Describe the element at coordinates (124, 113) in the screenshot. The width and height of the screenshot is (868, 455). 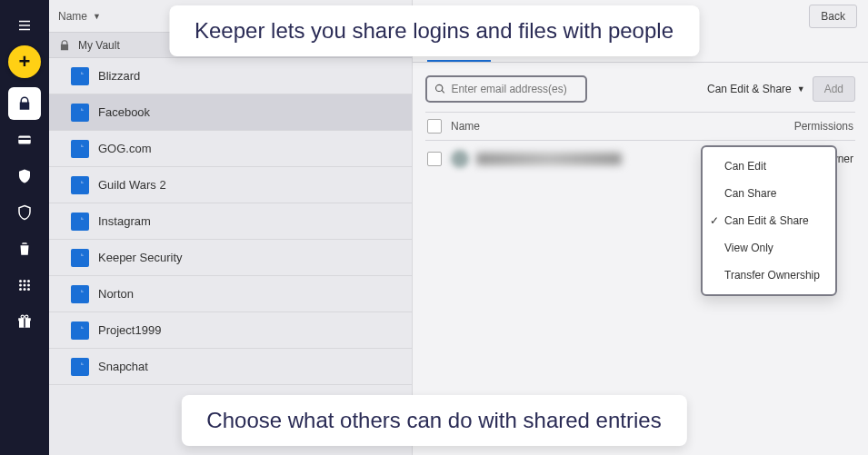
I see `record-name: Facebook` at that location.